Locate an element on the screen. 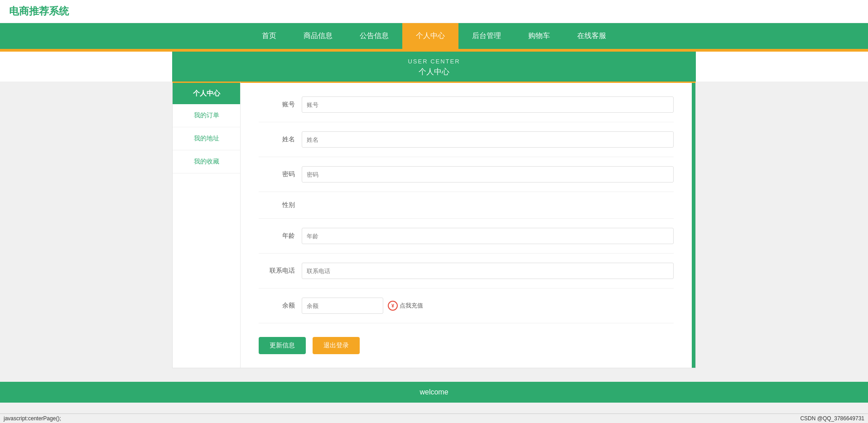  balance-row: 余额 ¥ 点我充值 is located at coordinates (466, 311).